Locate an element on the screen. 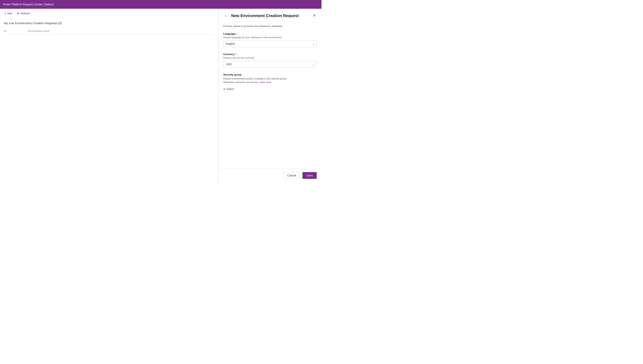 The height and width of the screenshot is (364, 643). right-panel: ← New Environment Creation Request ✕ Pro… is located at coordinates (270, 96).